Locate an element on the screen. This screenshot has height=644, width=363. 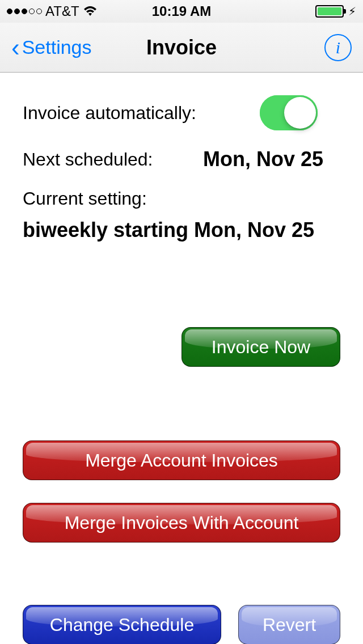
merge-invoices-with-account-button: Merge Invoices With Account is located at coordinates (182, 523).